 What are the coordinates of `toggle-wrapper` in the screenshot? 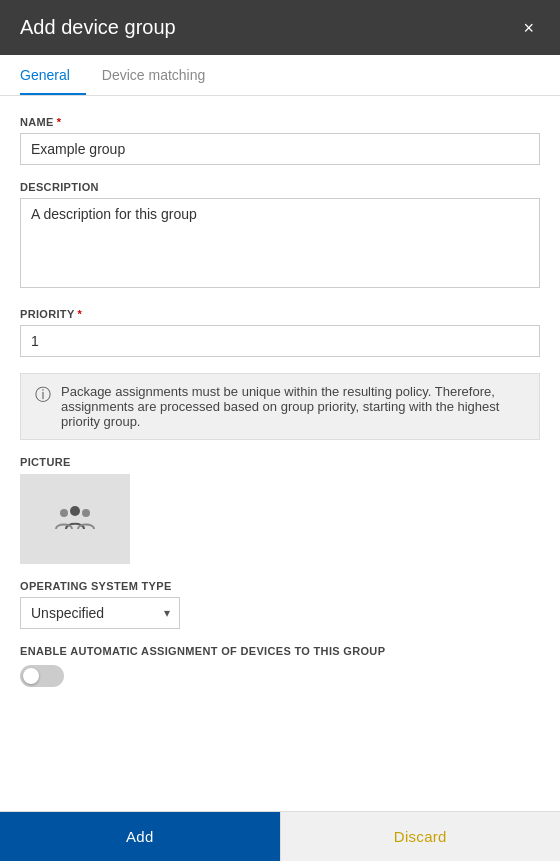 It's located at (280, 676).